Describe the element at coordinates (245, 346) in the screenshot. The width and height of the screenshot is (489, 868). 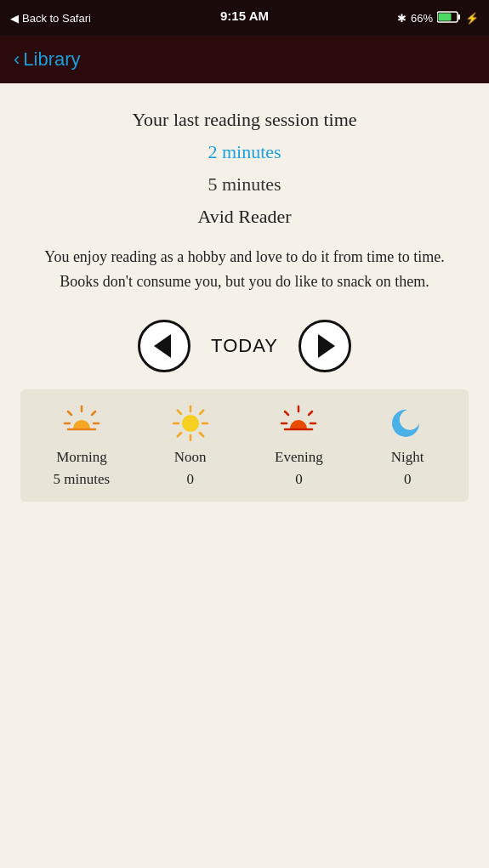
I see `today-label: TODAY` at that location.